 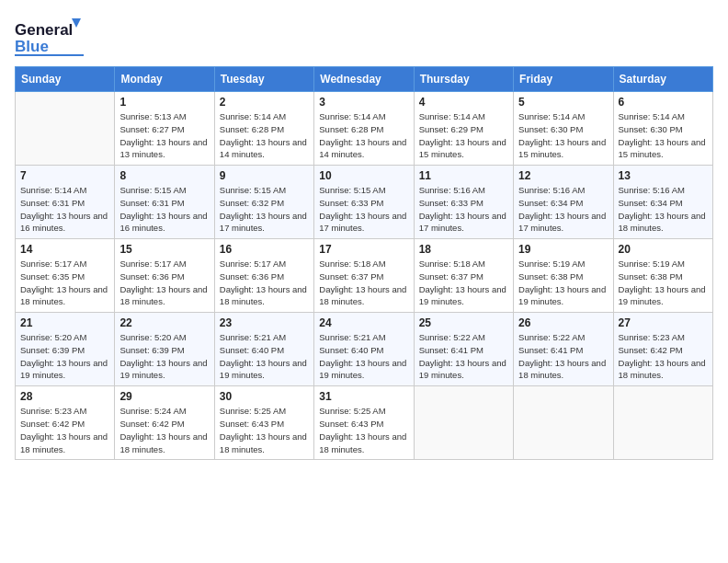 What do you see at coordinates (663, 79) in the screenshot?
I see `weekday-header: Saturday` at bounding box center [663, 79].